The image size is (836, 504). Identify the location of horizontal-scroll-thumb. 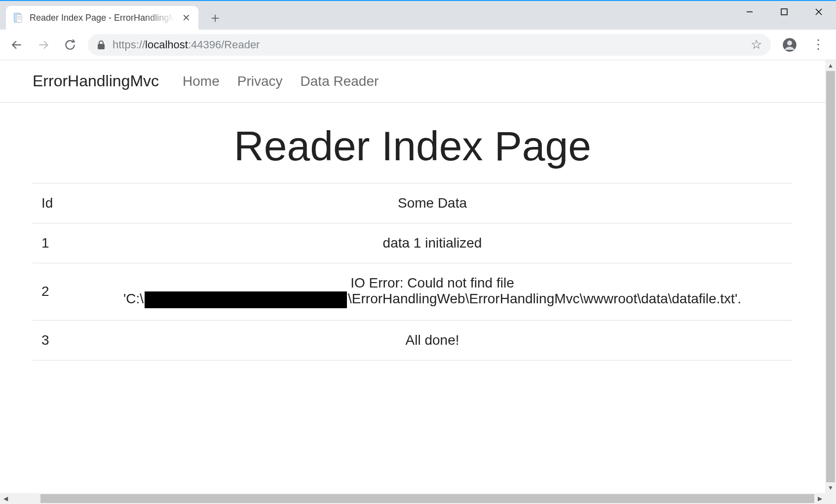
(427, 499).